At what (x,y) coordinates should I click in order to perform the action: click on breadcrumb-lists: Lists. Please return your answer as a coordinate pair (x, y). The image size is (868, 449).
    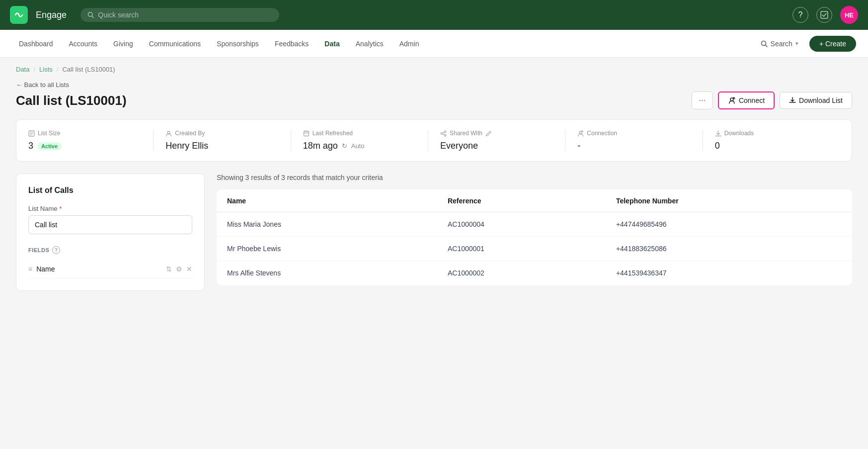
    Looking at the image, I should click on (46, 70).